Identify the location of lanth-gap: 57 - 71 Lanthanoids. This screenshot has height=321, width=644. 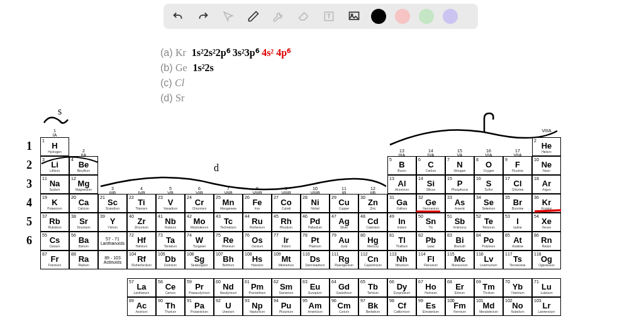
(113, 241).